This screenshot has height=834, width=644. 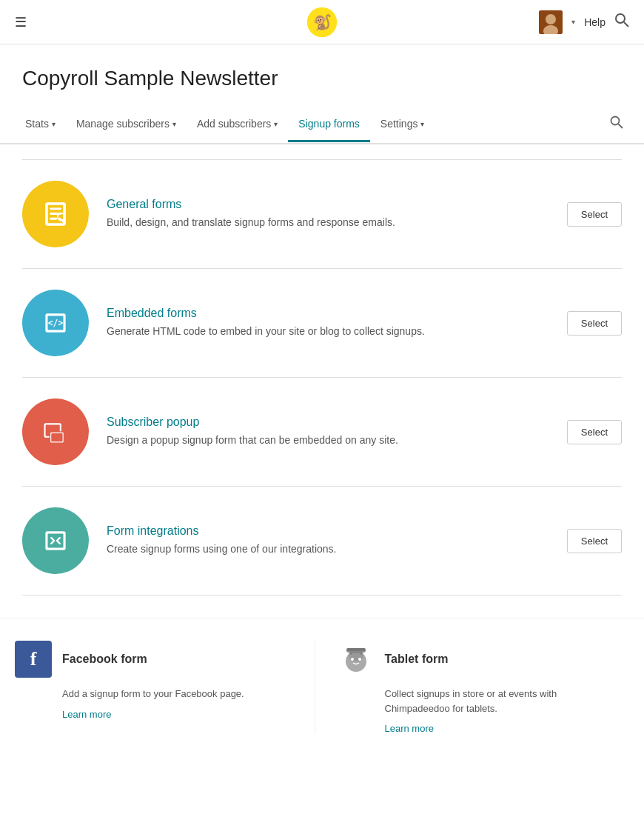 What do you see at coordinates (573, 22) in the screenshot?
I see `avatar-chevron-icon: ▾` at bounding box center [573, 22].